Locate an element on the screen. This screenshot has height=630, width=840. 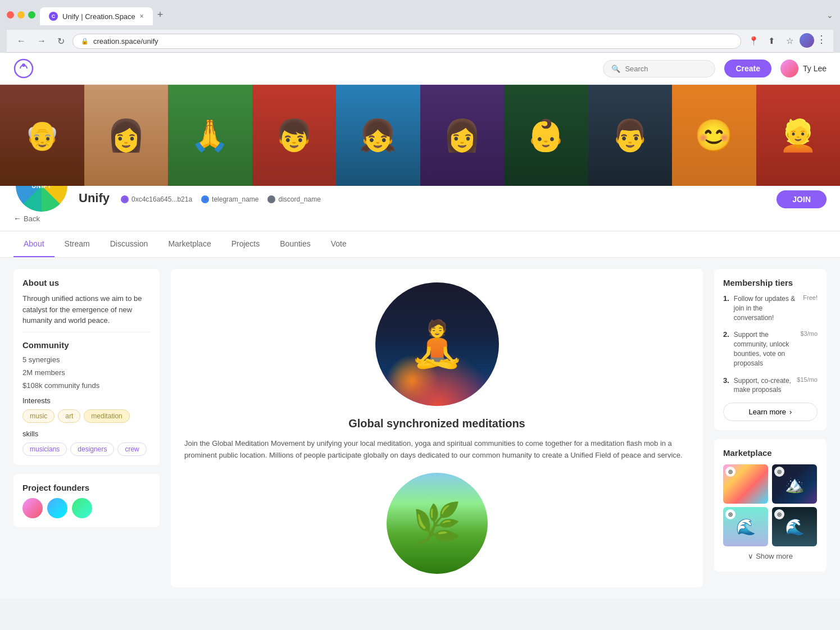
founders-card: Project founders is located at coordinates (87, 501).